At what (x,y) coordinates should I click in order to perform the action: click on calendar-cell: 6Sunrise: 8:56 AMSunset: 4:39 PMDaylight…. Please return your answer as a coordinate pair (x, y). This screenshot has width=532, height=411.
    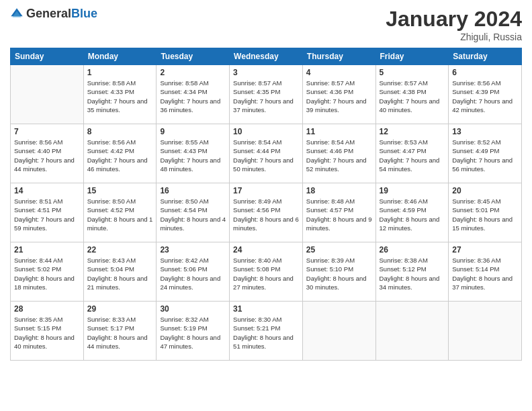
    Looking at the image, I should click on (485, 95).